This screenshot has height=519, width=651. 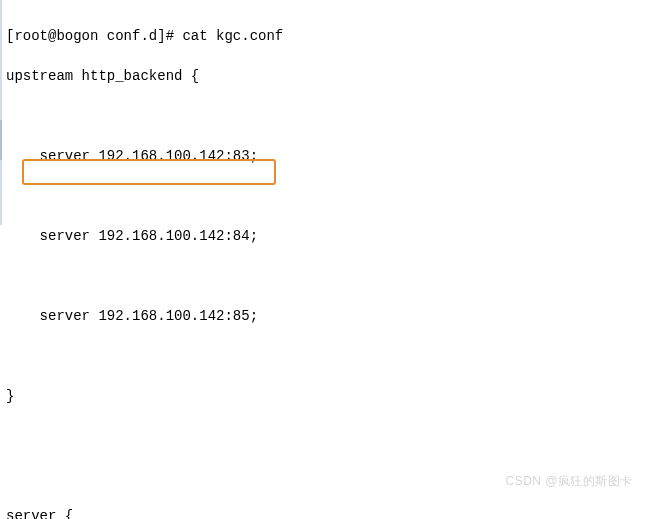 What do you see at coordinates (328, 76) in the screenshot?
I see `config-line: upstream http_backend {` at bounding box center [328, 76].